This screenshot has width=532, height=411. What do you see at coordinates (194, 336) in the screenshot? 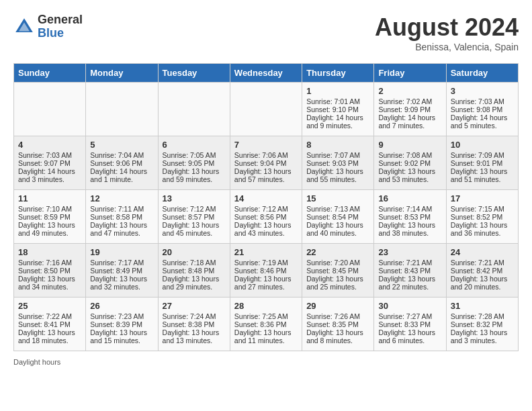
I see `daylight-text: Daylight: 13 hours and 13 minutes.` at bounding box center [194, 336].